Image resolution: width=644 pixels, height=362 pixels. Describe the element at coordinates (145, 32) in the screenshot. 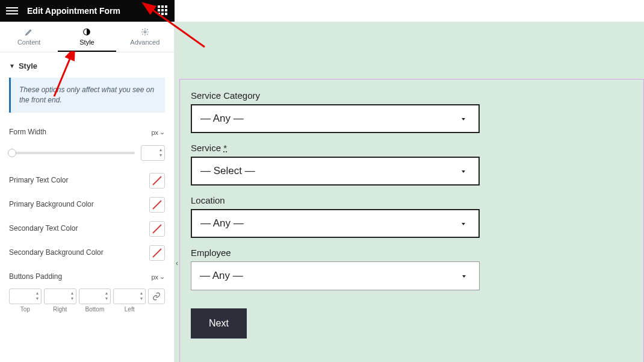

I see `gear-icon` at that location.